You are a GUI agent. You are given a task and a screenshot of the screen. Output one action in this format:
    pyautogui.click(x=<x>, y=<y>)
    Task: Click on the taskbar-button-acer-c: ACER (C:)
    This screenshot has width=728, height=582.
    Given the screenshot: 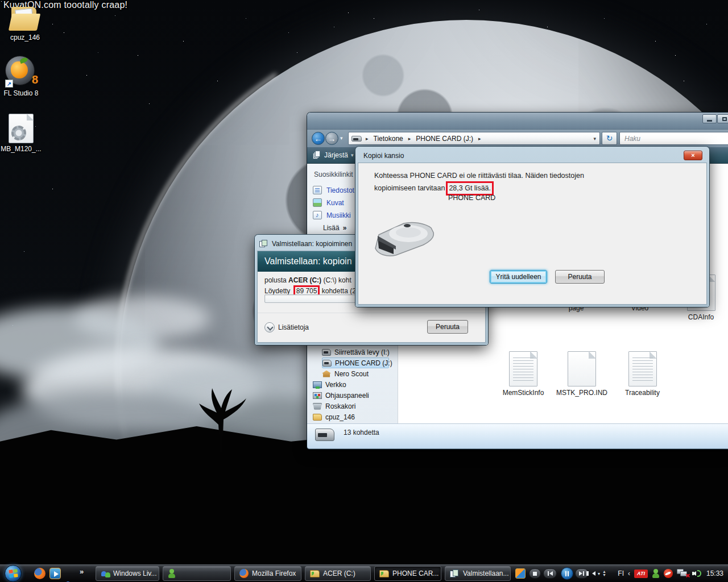 What is the action you would take?
    pyautogui.click(x=338, y=573)
    